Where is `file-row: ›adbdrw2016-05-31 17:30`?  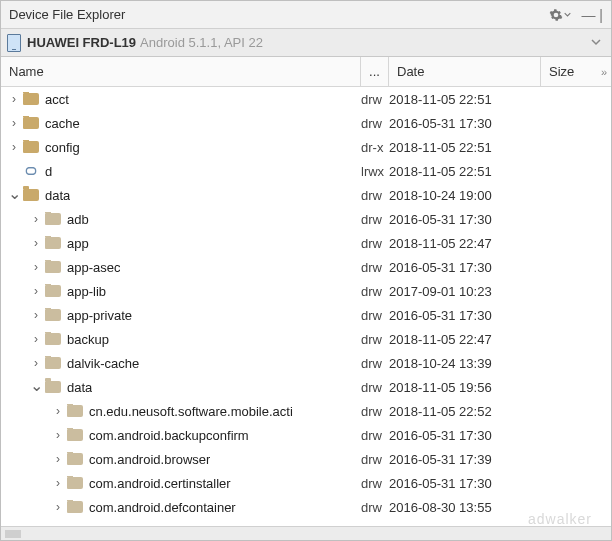 file-row: ›adbdrw2016-05-31 17:30 is located at coordinates (306, 219).